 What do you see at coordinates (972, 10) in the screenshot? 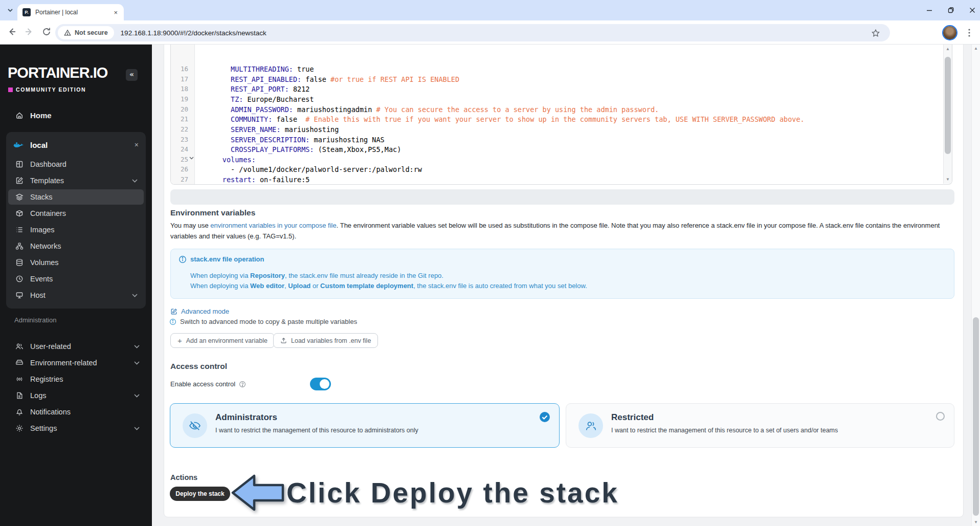
I see `close-window-icon` at bounding box center [972, 10].